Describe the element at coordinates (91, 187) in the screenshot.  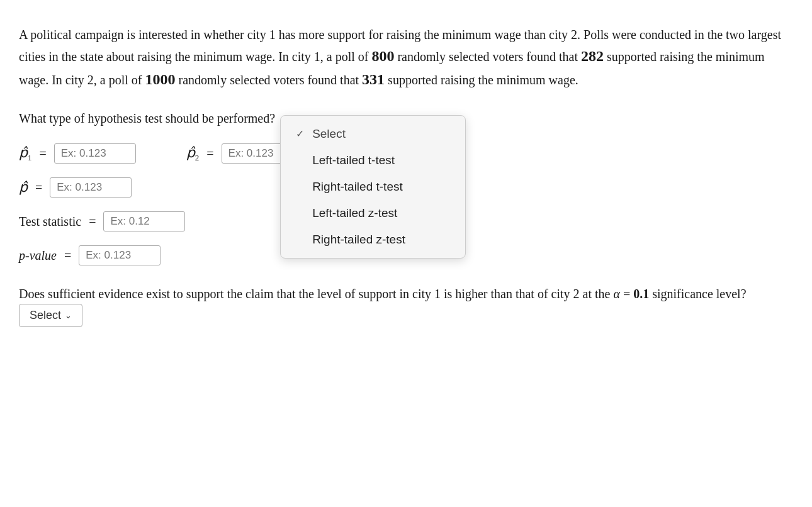
I see `phat-input` at that location.